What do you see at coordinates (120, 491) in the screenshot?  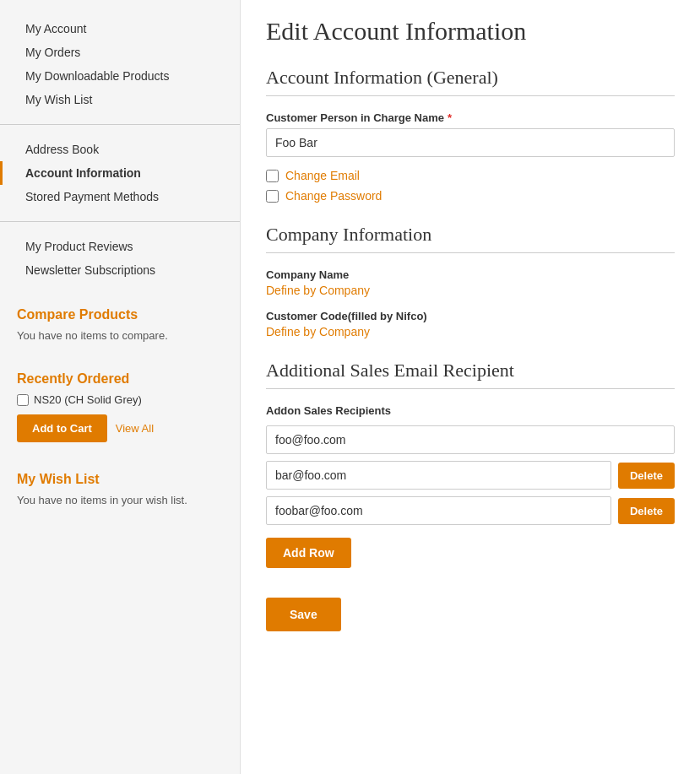 I see `my-wish-list-widget: My Wish List You have no items in your w…` at bounding box center [120, 491].